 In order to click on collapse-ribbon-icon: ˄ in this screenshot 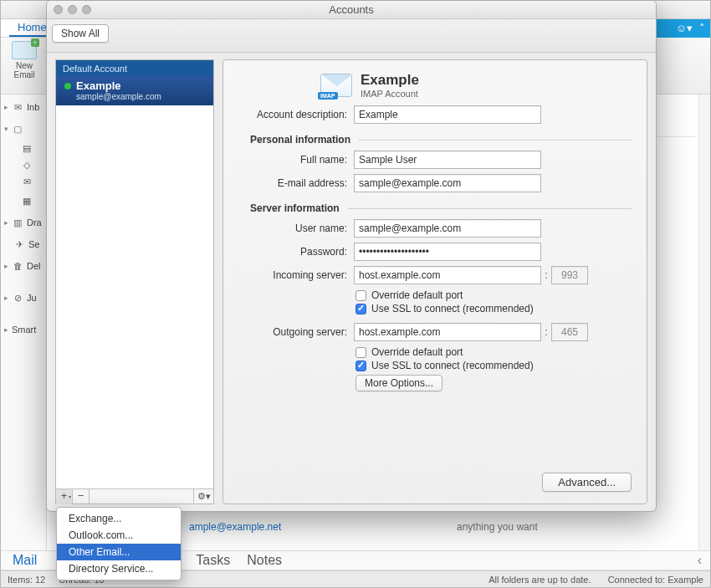, I will do `click(703, 28)`.